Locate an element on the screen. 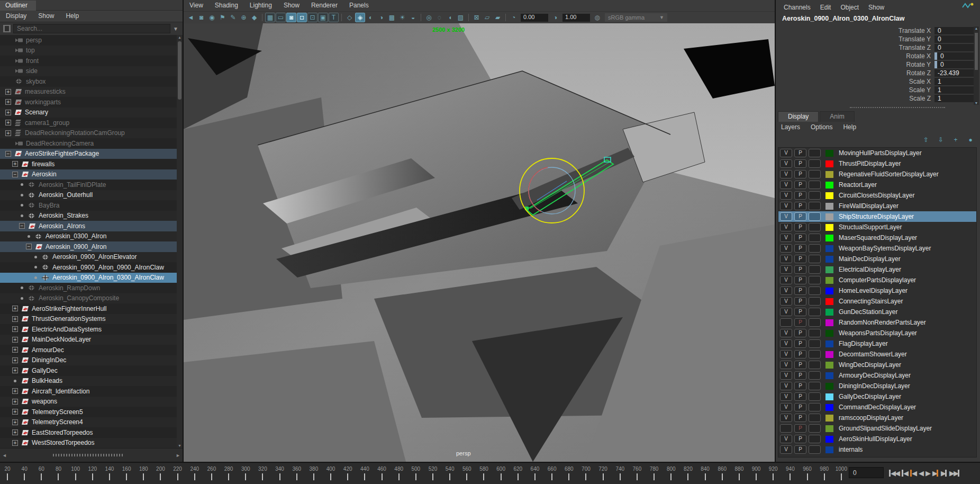  layer-row-ElectricalDisplayLayer: VPElectricalDisplayLayer is located at coordinates (877, 270).